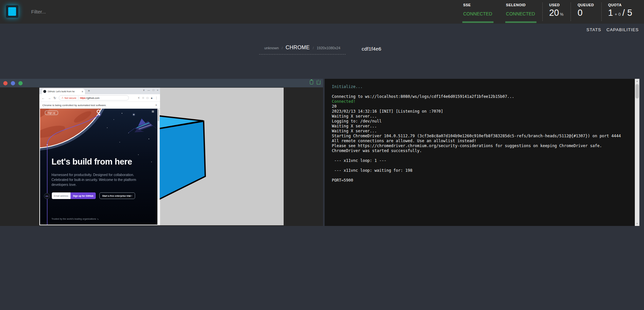 The image size is (644, 310). What do you see at coordinates (144, 90) in the screenshot?
I see `chevron-down-icon: ∨` at bounding box center [144, 90].